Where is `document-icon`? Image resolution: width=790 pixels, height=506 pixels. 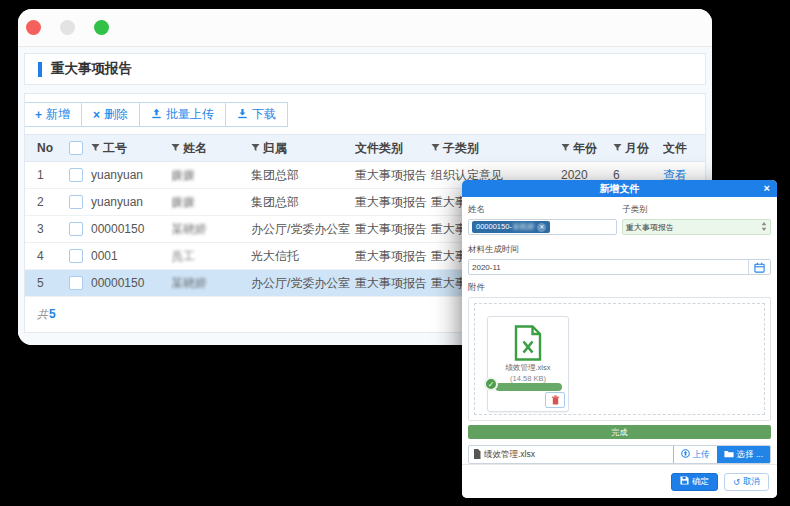 document-icon is located at coordinates (477, 455).